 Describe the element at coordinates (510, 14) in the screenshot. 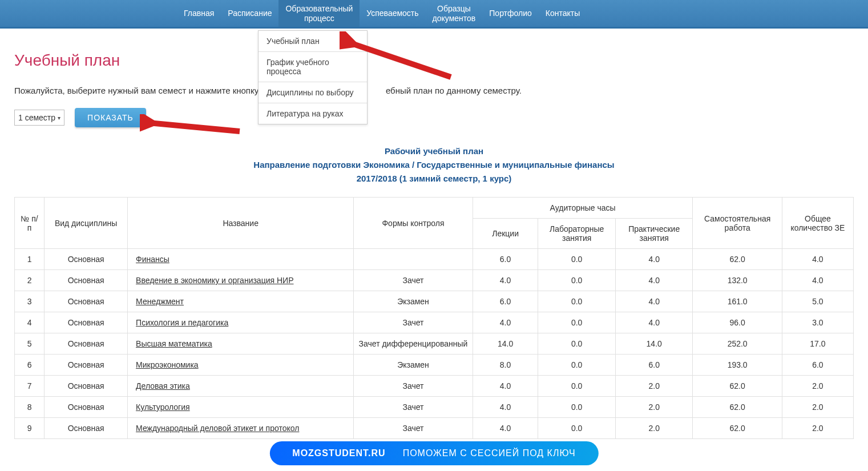

I see `nav-label: Портфолио` at that location.